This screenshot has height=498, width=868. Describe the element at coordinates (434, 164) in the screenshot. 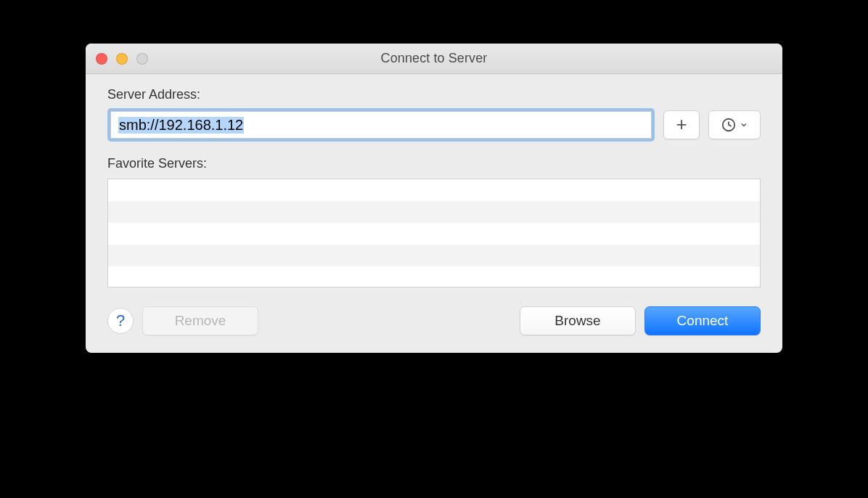

I see `favorite-servers-label: Favorite Servers:` at that location.